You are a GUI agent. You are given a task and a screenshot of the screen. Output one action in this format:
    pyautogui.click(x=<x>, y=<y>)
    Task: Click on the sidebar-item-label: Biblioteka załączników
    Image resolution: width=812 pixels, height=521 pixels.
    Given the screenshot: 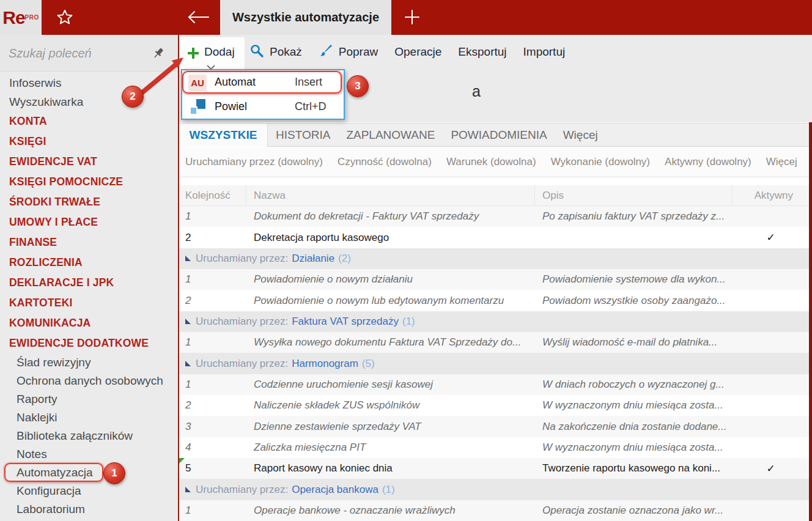 What is the action you would take?
    pyautogui.click(x=75, y=436)
    